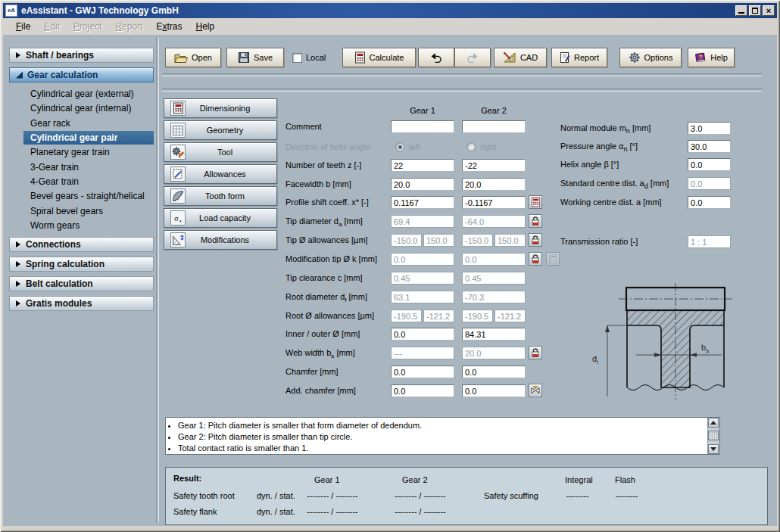 Image resolution: width=780 pixels, height=532 pixels. What do you see at coordinates (713, 436) in the screenshot?
I see `messages-scrollbar` at bounding box center [713, 436].